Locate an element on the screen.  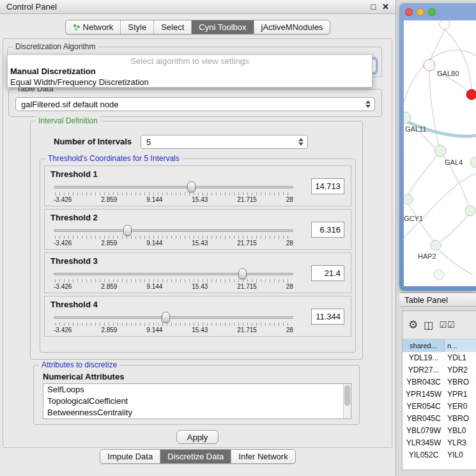
node-gcy1 is located at coordinates (408, 199).